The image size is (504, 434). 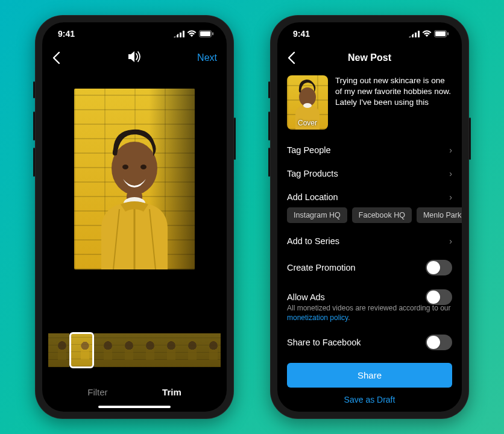 I want to click on row-label: Share to Facebook, so click(x=324, y=342).